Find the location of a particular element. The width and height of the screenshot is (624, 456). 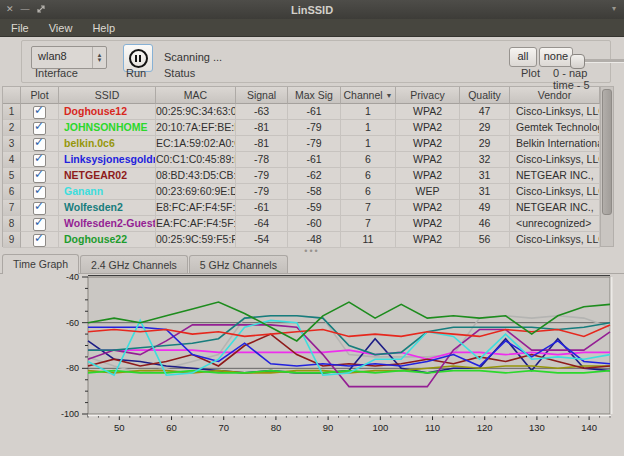

table-row: 5✓NETGEAR0208:BD:43:D5:CB:03-79-626WPA23… is located at coordinates (302, 176).